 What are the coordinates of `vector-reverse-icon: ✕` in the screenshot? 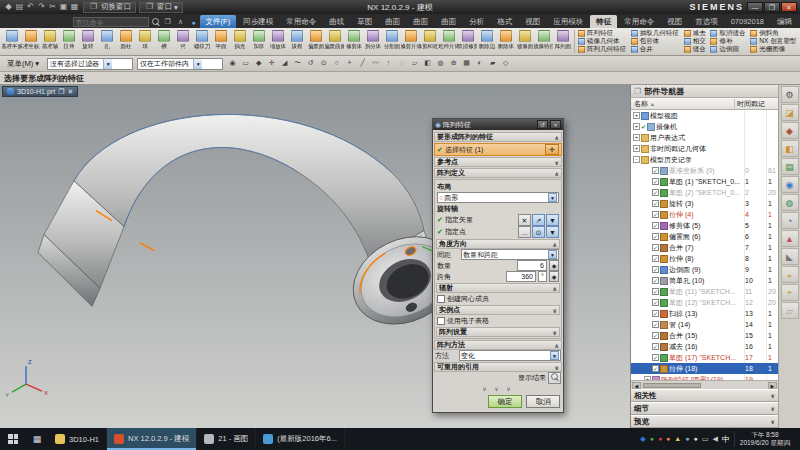 It's located at (524, 220).